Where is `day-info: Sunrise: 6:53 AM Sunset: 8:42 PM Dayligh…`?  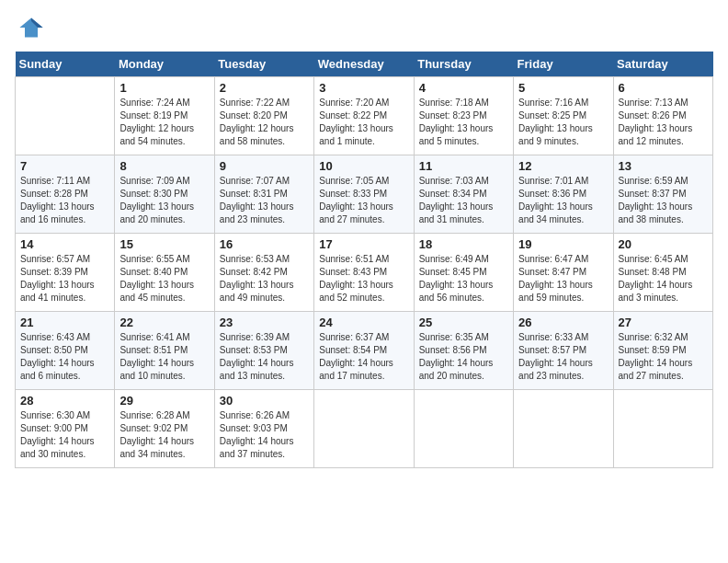
day-info: Sunrise: 6:53 AM Sunset: 8:42 PM Dayligh… is located at coordinates (265, 279).